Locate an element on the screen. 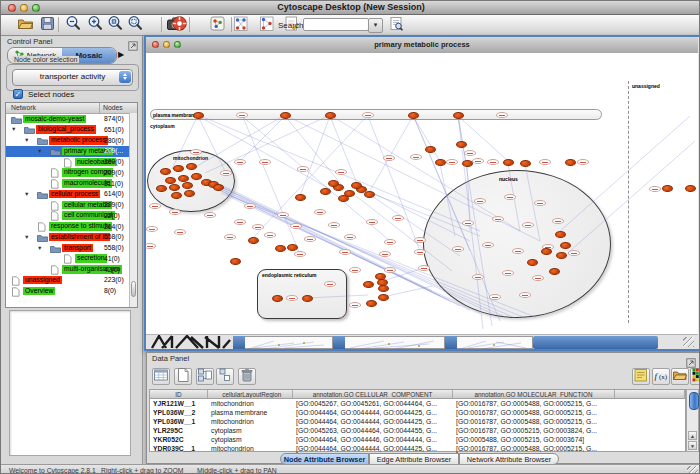  network-tree-row: ▼establishment of lo558(0) is located at coordinates (72, 238).